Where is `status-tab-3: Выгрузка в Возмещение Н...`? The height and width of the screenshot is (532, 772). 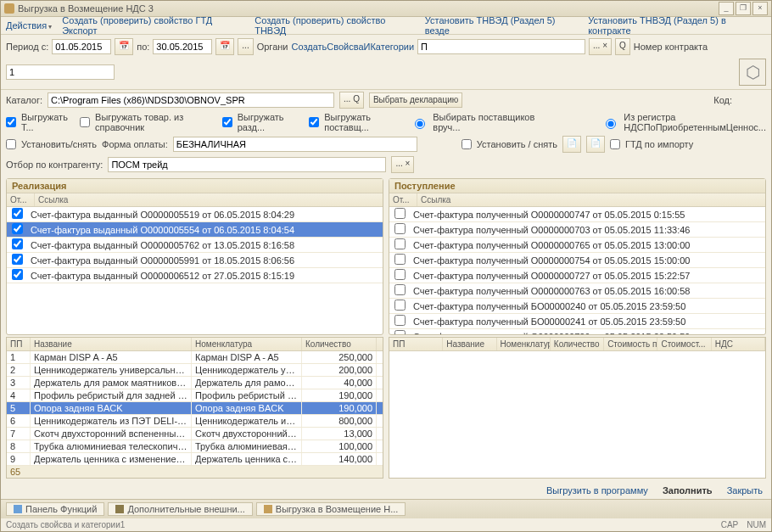
status-tab-3: Выгрузка в Возмещение Н... is located at coordinates (331, 509).